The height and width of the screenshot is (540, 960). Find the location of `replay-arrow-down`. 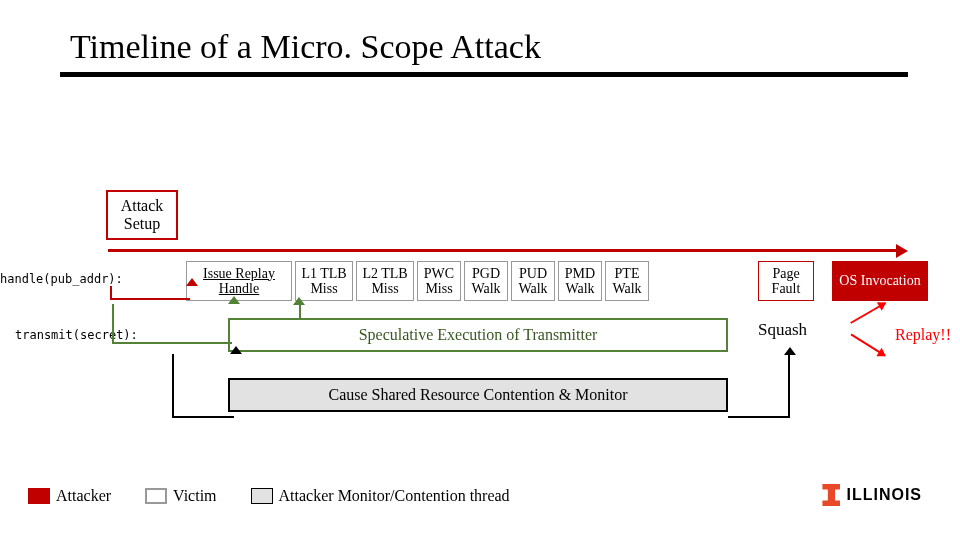

replay-arrow-down is located at coordinates (868, 346).